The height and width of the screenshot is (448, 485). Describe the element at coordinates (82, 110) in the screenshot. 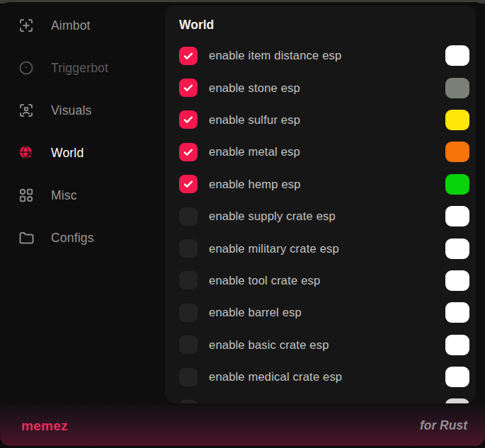

I see `sidebar-item-visuals: Visuals` at that location.